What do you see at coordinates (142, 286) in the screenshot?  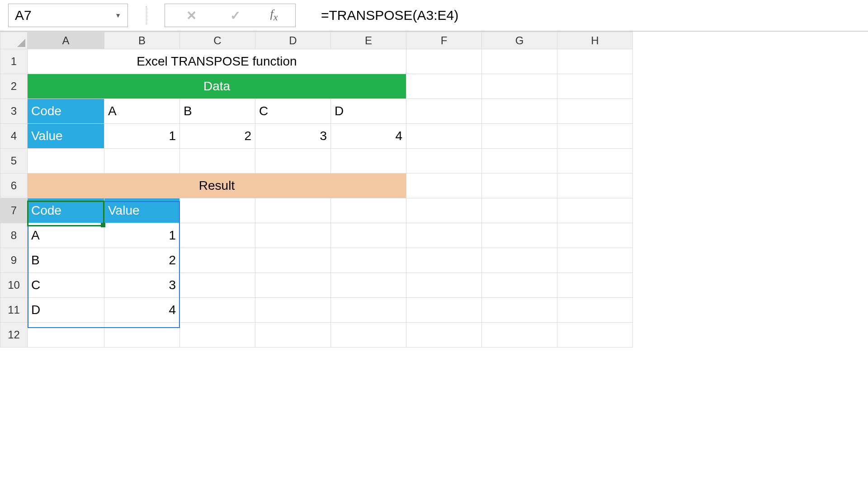 I see `cell-B10: 3` at bounding box center [142, 286].